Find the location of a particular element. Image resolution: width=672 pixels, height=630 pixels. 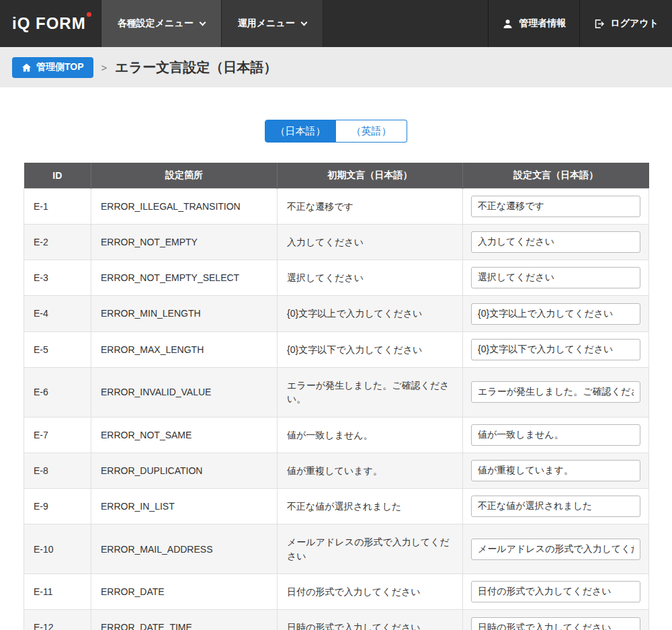

nav-spacer is located at coordinates (406, 24).